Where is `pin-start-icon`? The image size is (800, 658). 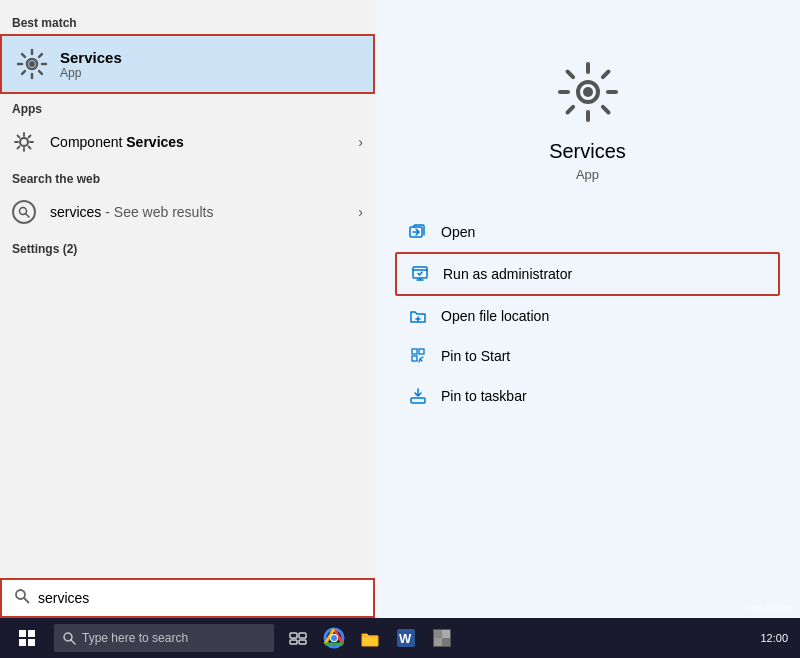 pin-start-icon is located at coordinates (418, 356).